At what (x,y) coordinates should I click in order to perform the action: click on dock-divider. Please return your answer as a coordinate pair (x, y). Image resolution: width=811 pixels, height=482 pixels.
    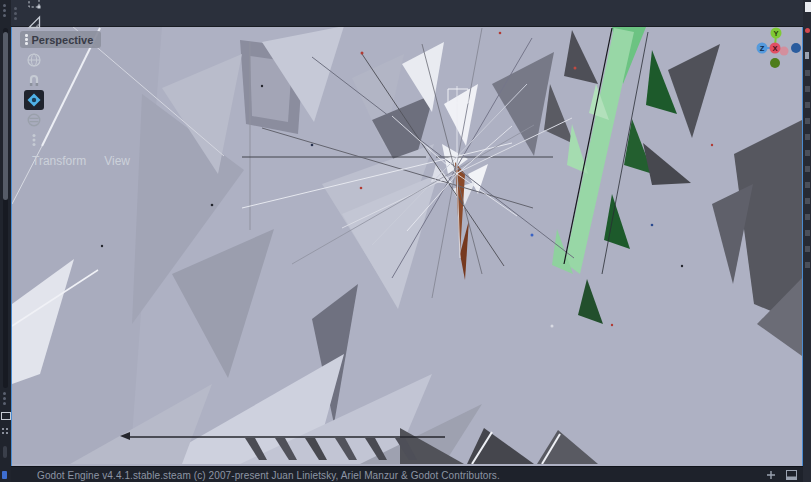
    Looking at the image, I should click on (5, 452).